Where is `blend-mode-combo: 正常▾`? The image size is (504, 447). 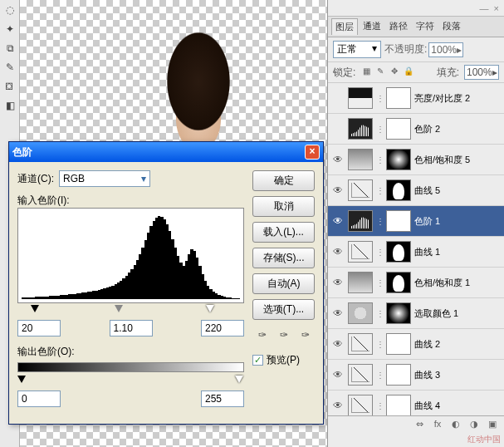 blend-mode-combo: 正常▾ is located at coordinates (357, 50).